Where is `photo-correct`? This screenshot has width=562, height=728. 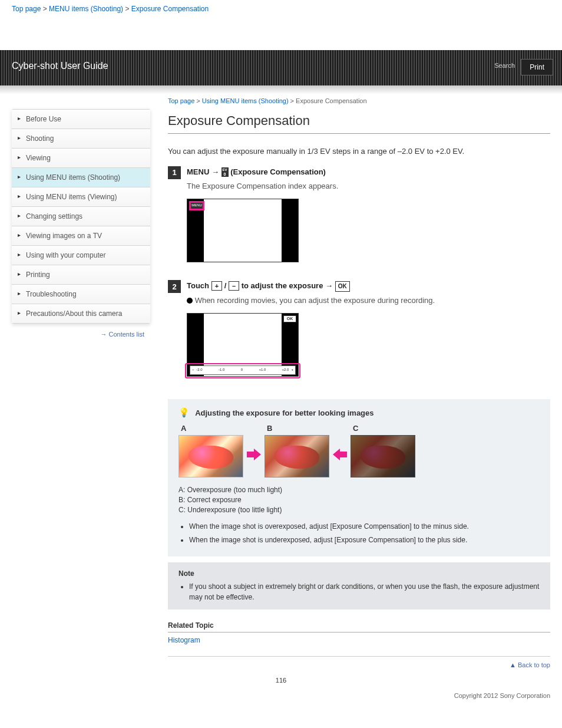 photo-correct is located at coordinates (297, 456).